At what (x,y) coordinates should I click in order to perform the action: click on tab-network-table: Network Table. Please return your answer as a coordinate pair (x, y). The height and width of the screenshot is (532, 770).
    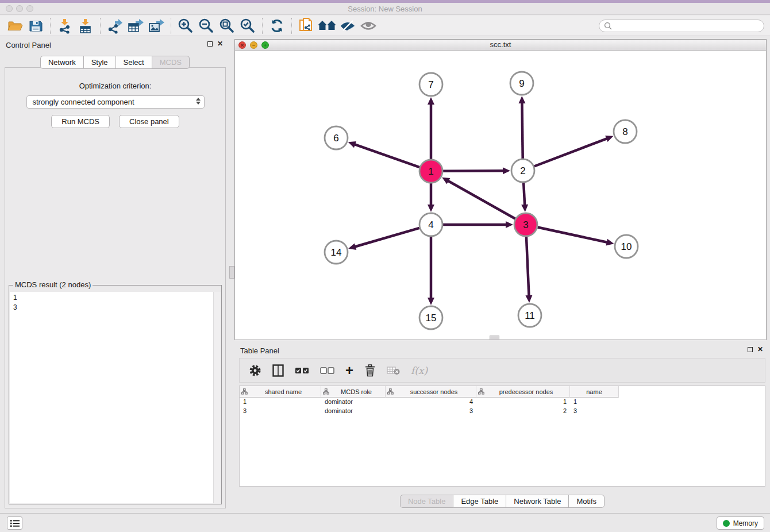
    Looking at the image, I should click on (538, 501).